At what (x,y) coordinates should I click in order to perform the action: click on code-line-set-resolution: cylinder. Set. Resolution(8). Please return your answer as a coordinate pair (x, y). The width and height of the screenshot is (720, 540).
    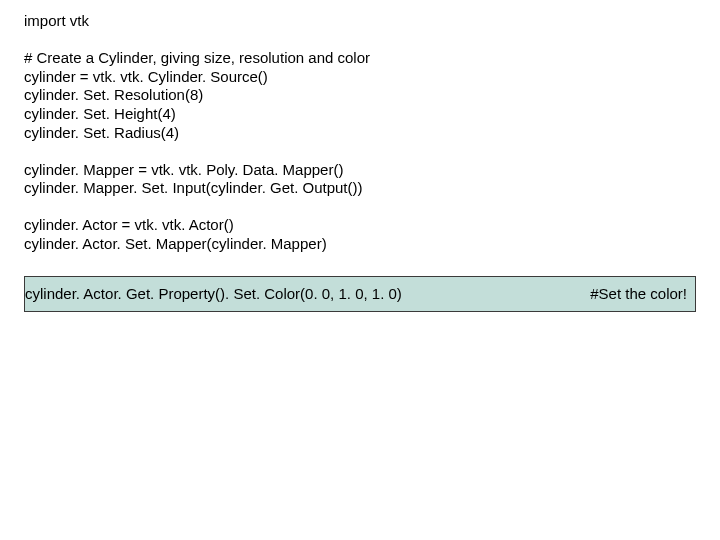
    Looking at the image, I should click on (360, 96).